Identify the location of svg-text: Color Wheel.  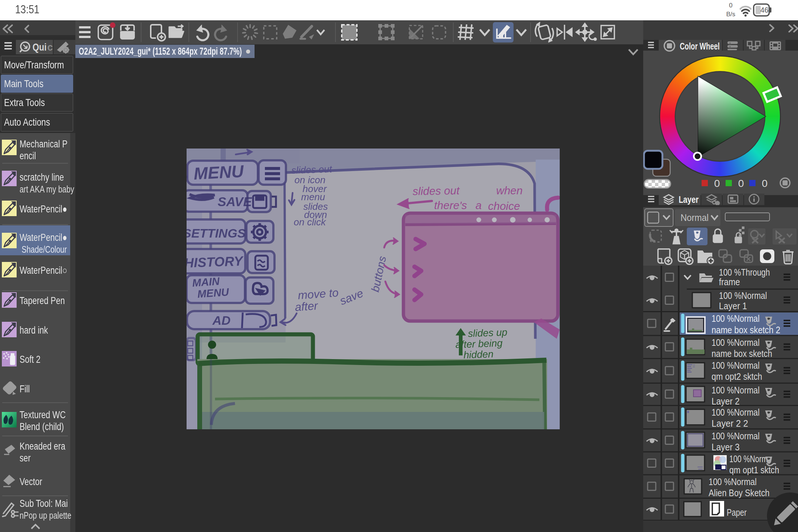
(700, 46).